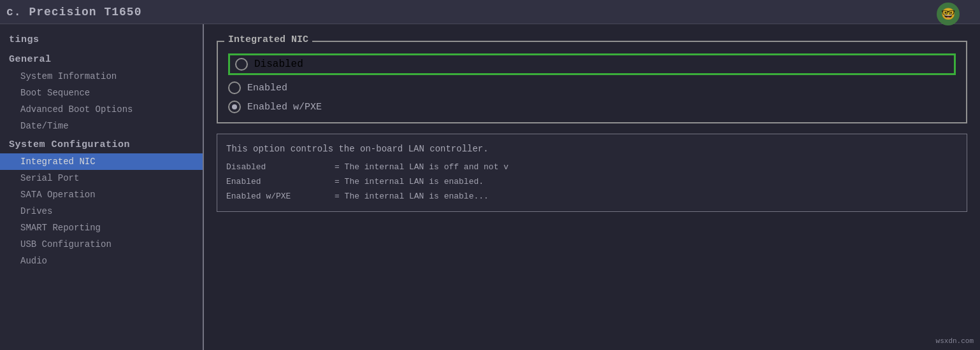  I want to click on enabled-pxe-option: Enabled w/PXE, so click(592, 107).